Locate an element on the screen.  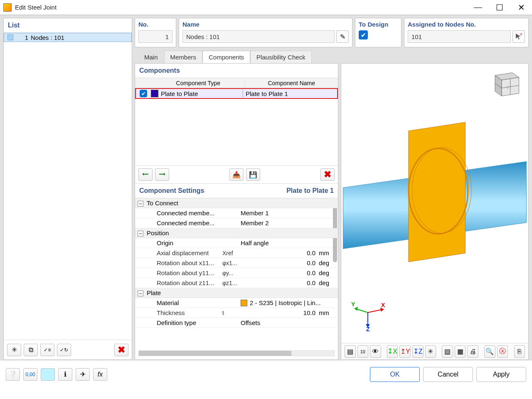
maximize-button: ☐ is located at coordinates (500, 7).